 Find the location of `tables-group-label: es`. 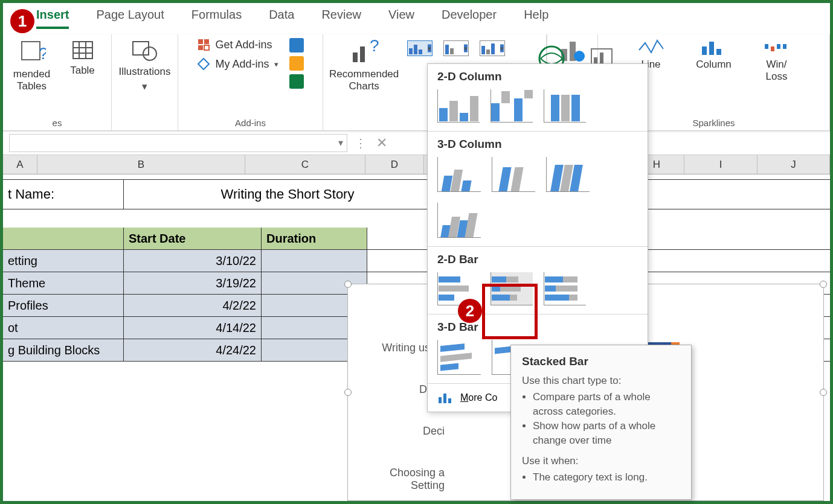

tables-group-label: es is located at coordinates (57, 122).